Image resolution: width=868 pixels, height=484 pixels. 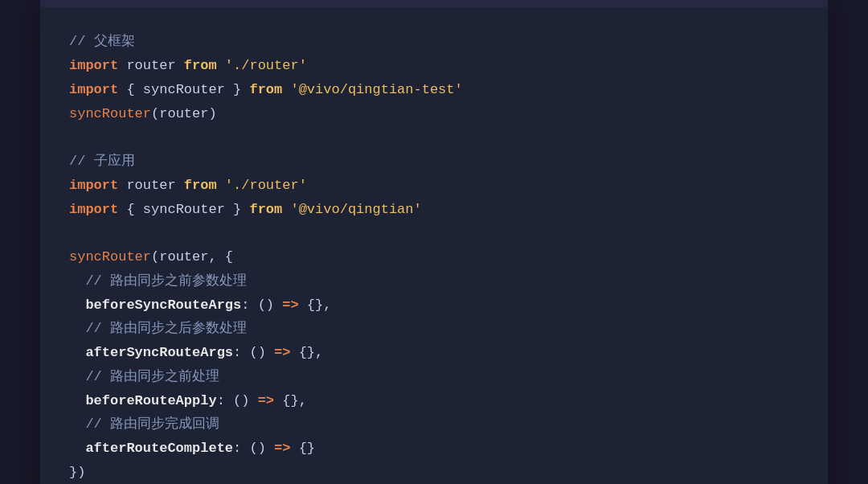 What do you see at coordinates (434, 425) in the screenshot?
I see `line-comment6: // 路由同步完成回调` at bounding box center [434, 425].